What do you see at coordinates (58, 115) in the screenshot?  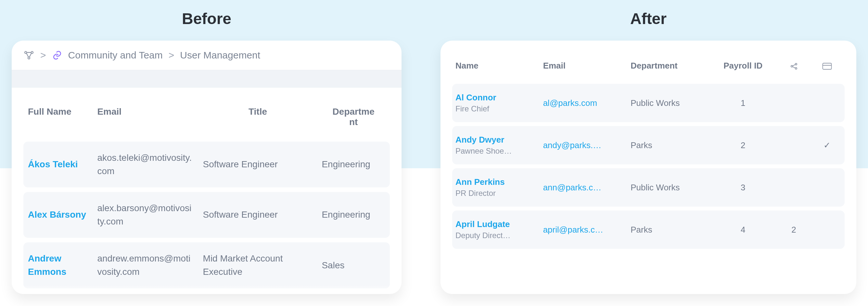 I see `col-full-name: Full Name` at bounding box center [58, 115].